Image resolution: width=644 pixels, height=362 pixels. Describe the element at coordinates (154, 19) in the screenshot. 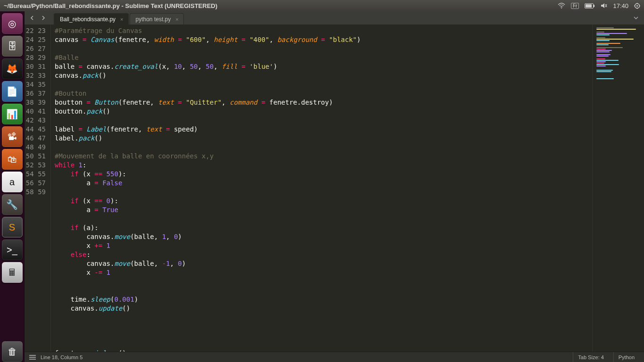

I see `tab-label: python test.py` at that location.